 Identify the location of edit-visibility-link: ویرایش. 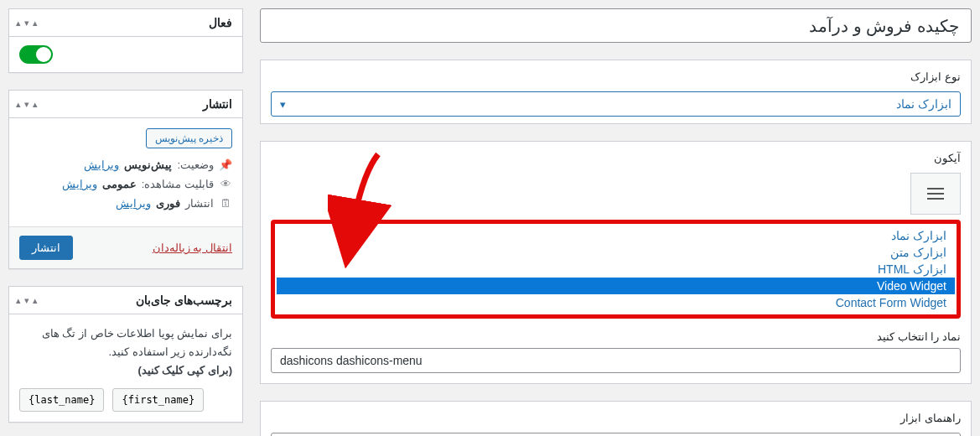
(80, 184).